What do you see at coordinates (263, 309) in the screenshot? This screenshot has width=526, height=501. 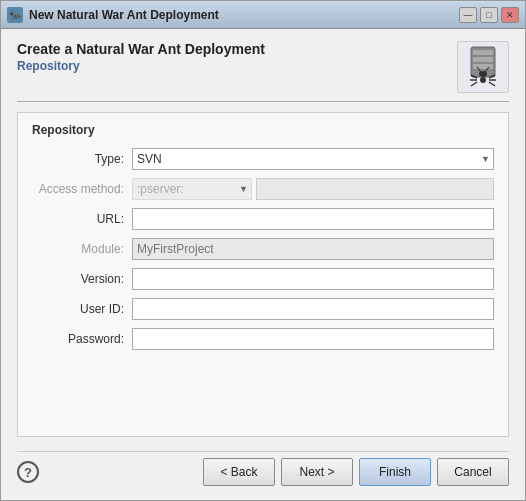 I see `userid-row: User ID:` at bounding box center [263, 309].